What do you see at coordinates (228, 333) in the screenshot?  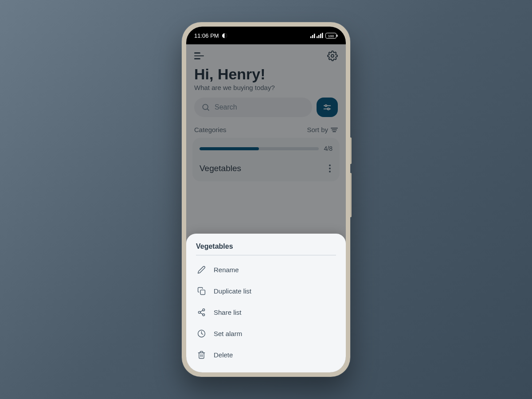 I see `sheet-item-label: Set alarm` at bounding box center [228, 333].